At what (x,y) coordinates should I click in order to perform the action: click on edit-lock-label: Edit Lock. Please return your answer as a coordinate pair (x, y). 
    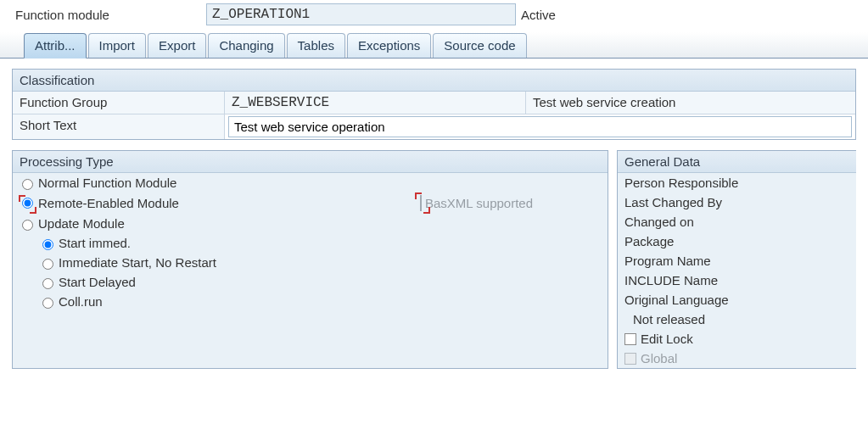
    Looking at the image, I should click on (667, 339).